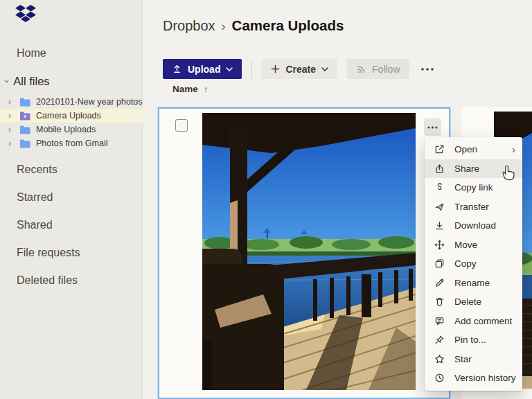 The image size is (532, 399). What do you see at coordinates (31, 82) in the screenshot?
I see `all-files-label: All files` at bounding box center [31, 82].